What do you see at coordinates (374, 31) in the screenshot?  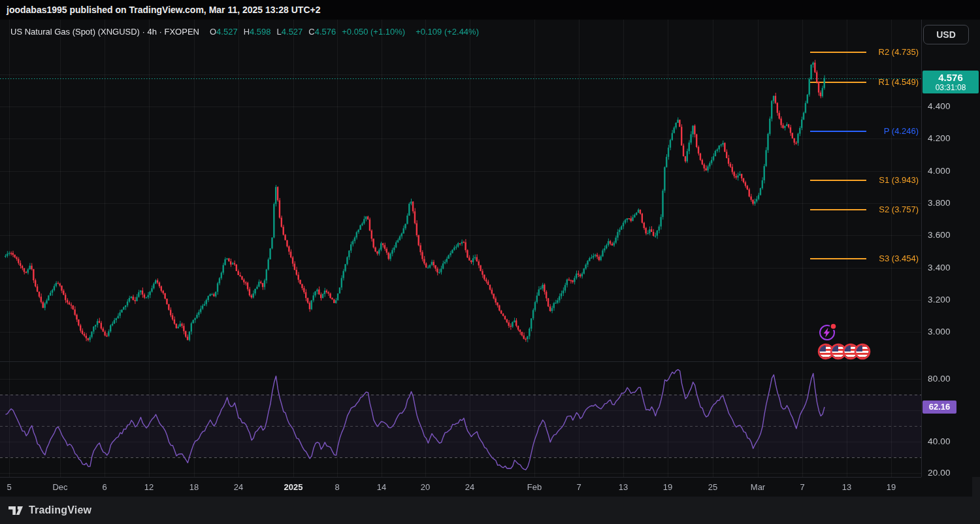 I see `change-value: +0.050 (+1.10%)` at bounding box center [374, 31].